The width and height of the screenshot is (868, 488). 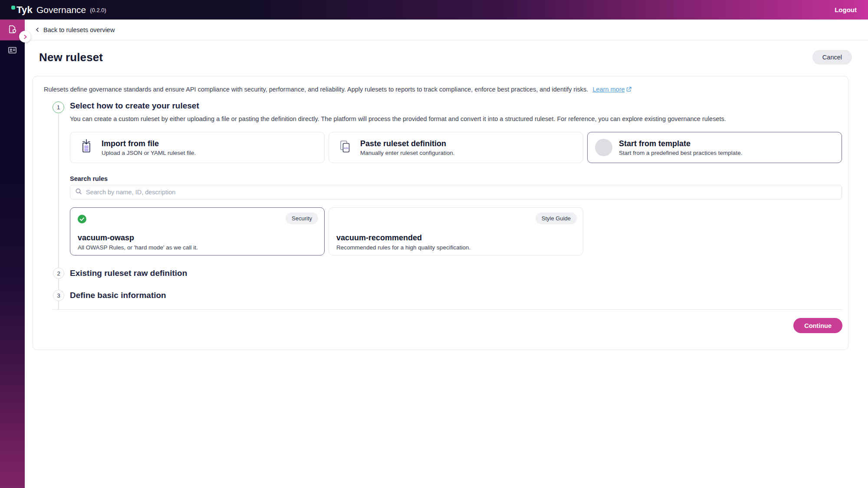 I want to click on search-icon, so click(x=79, y=192).